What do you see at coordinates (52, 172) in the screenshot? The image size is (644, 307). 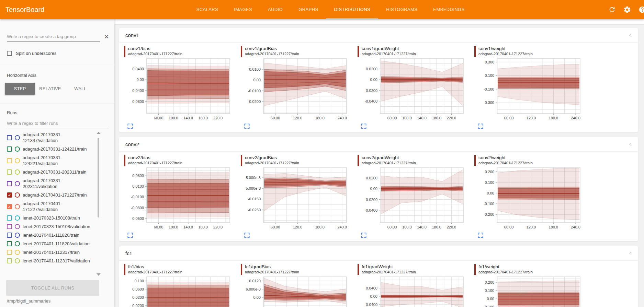 I see `run-item: adagrad-20170331-202311/train` at bounding box center [52, 172].